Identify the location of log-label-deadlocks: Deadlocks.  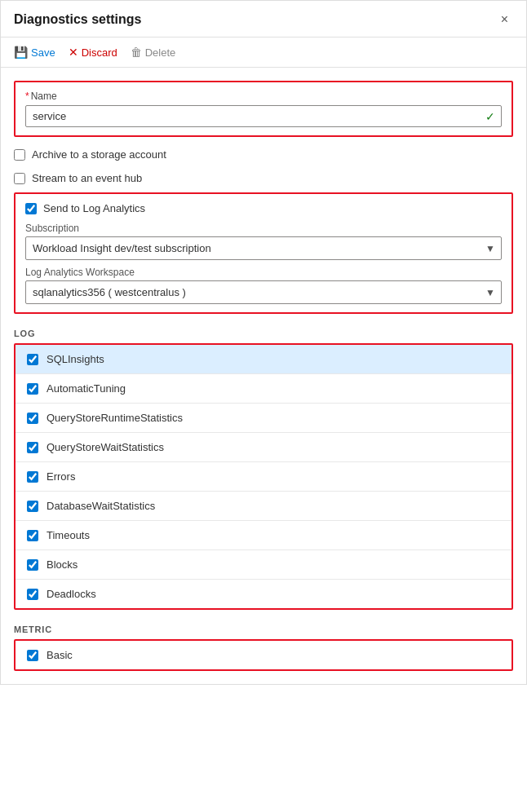
(72, 594).